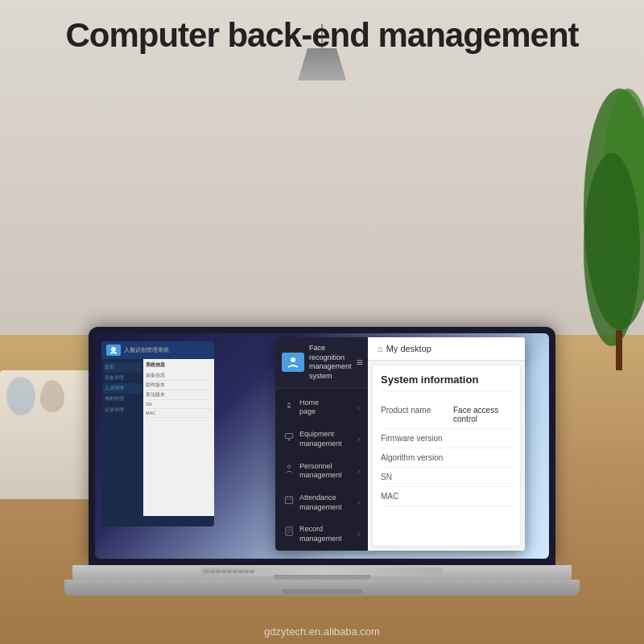 This screenshot has width=644, height=644. What do you see at coordinates (417, 477) in the screenshot?
I see `info-label-sn: SN` at bounding box center [417, 477].